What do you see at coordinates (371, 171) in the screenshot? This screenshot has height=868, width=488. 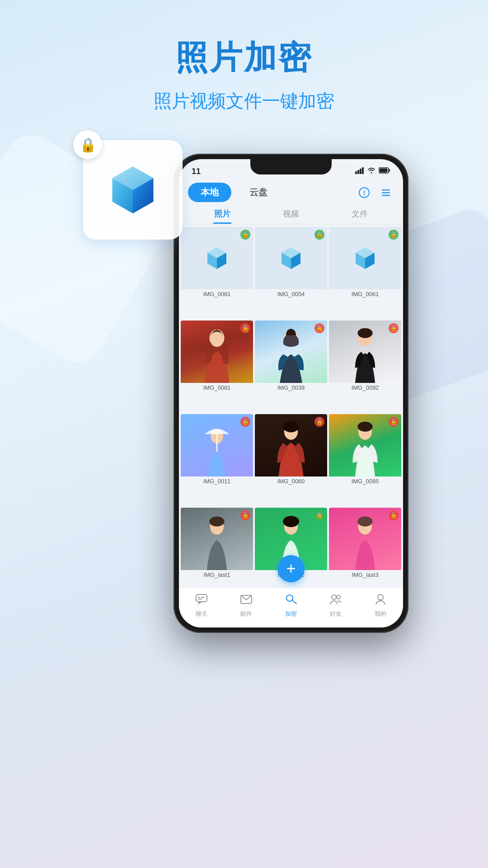 I see `wifi-icon` at bounding box center [371, 171].